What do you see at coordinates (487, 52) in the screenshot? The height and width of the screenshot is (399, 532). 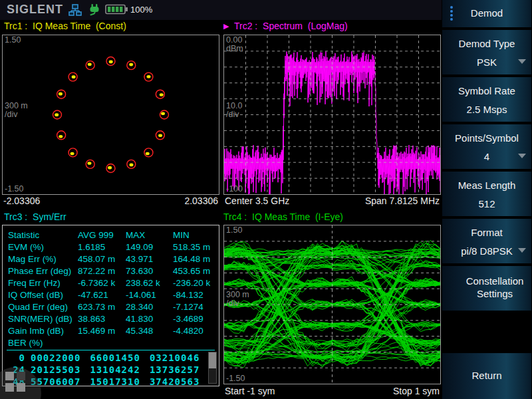 I see `menu-item-demod-type: Demod TypePSK` at bounding box center [487, 52].